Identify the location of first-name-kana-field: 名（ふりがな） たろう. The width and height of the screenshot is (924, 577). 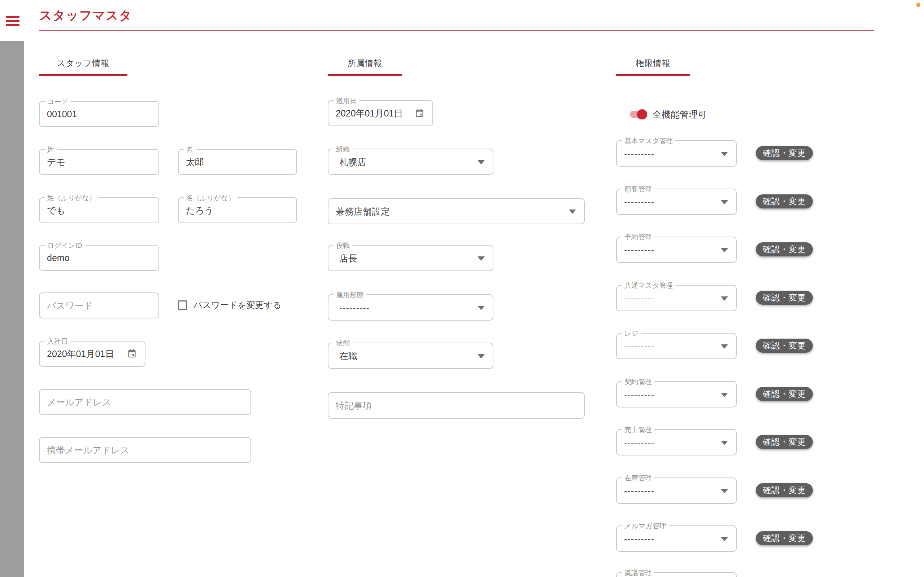
(237, 210).